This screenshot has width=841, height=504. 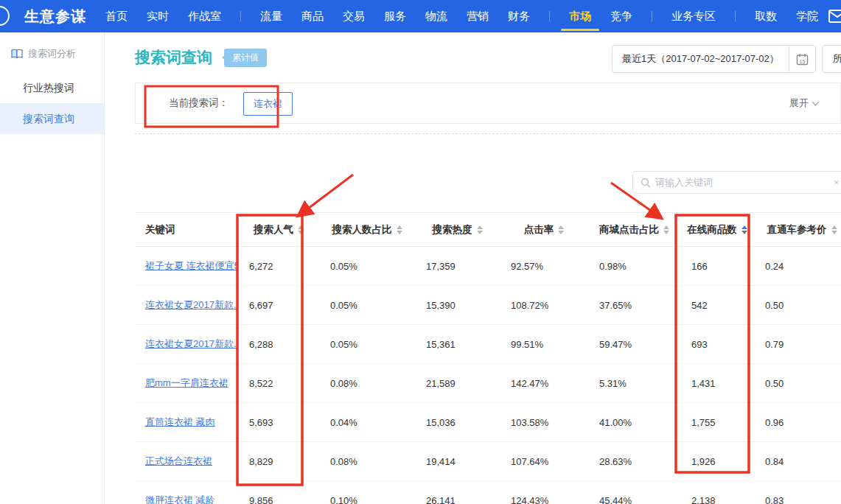 I want to click on data-cell: 59.47%, so click(x=634, y=345).